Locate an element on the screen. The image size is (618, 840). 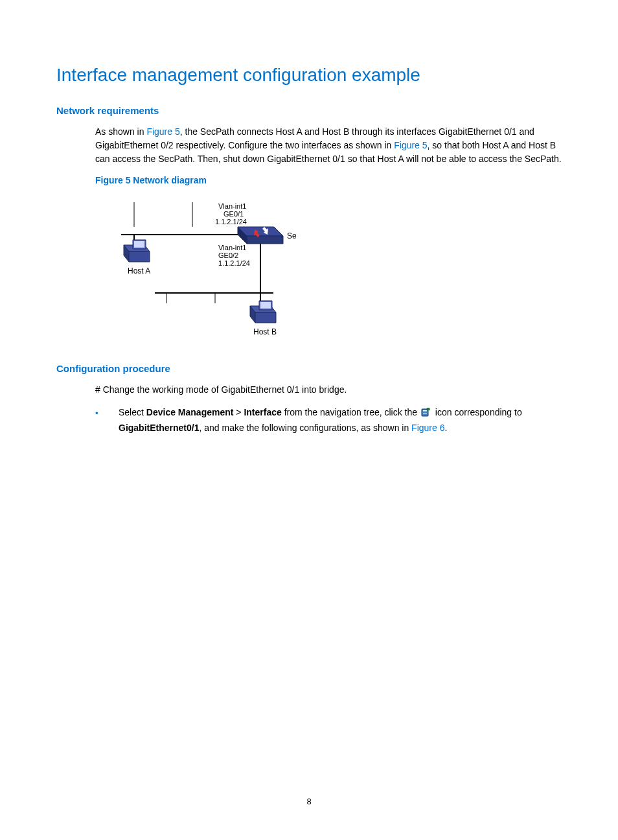
network-diagram-svg: Host A Vlan-int1 GE0/1 1.1.2.1/24 SecPat… is located at coordinates (196, 267).